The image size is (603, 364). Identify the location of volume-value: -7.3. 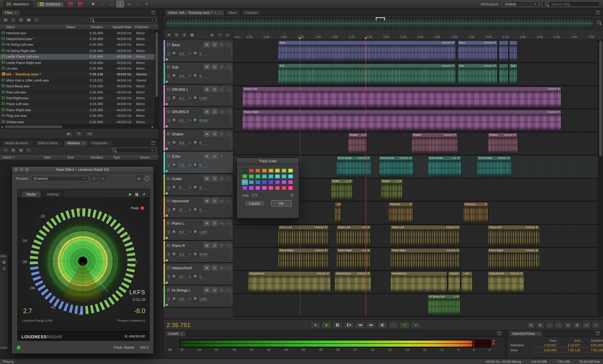
(183, 165).